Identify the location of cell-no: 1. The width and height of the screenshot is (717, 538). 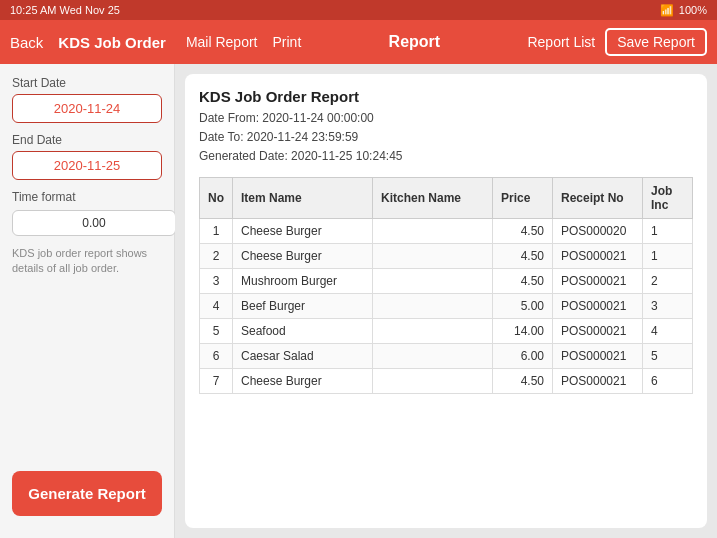
(216, 230).